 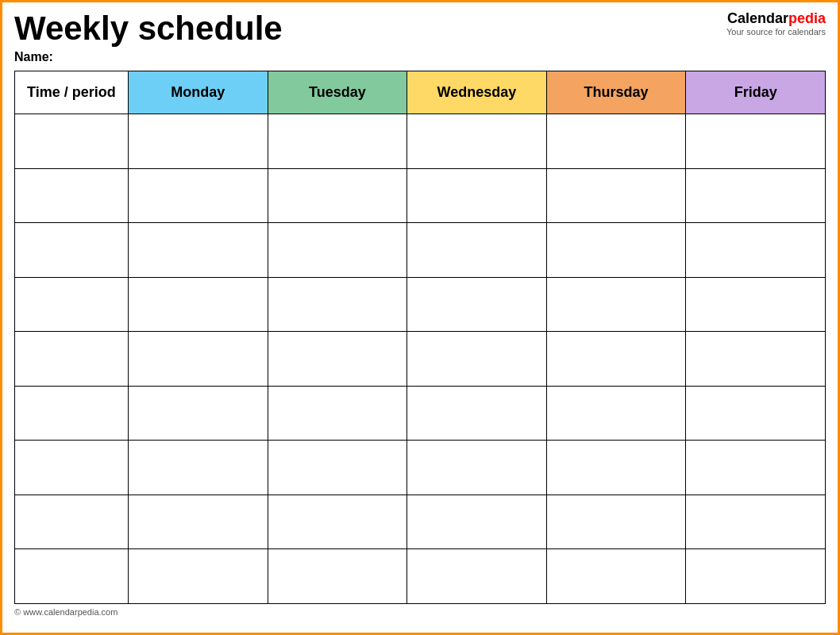 What do you see at coordinates (776, 32) in the screenshot?
I see `logo-tagline: Your source for calendars` at bounding box center [776, 32].